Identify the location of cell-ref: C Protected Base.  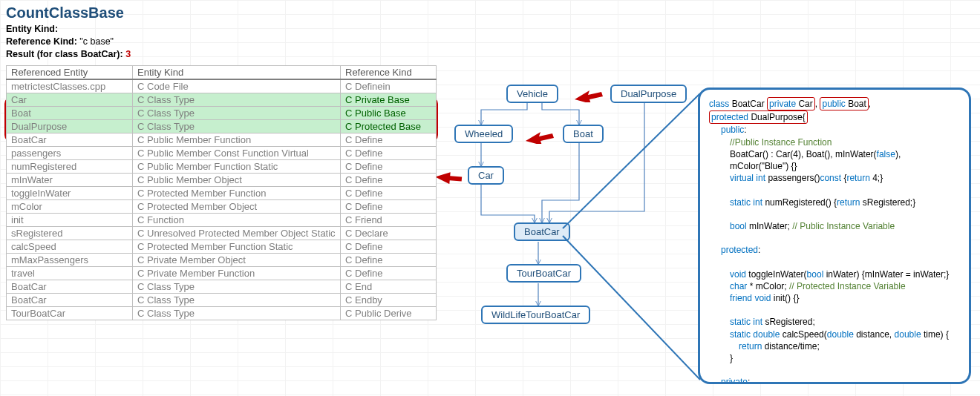
(389, 126).